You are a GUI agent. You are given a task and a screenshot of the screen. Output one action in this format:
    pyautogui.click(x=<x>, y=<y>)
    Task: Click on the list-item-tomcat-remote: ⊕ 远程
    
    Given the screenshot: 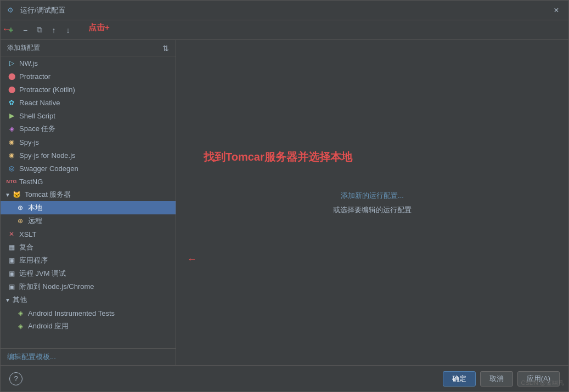 What is the action you would take?
    pyautogui.click(x=88, y=221)
    